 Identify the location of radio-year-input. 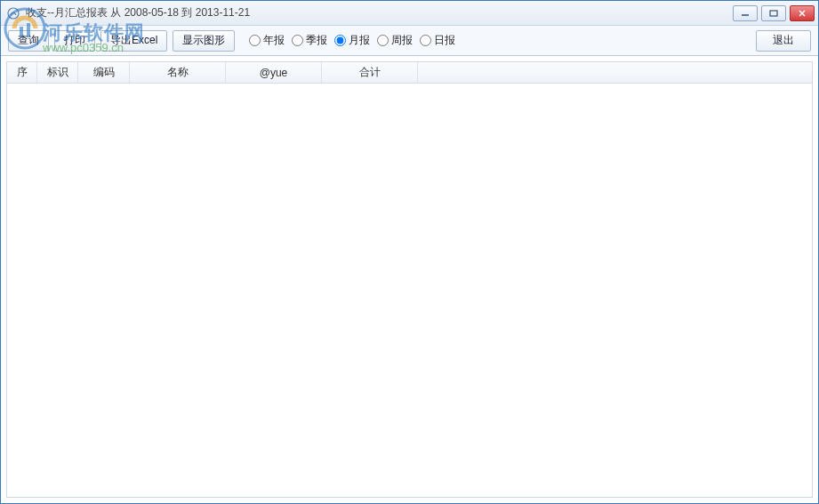
(254, 41).